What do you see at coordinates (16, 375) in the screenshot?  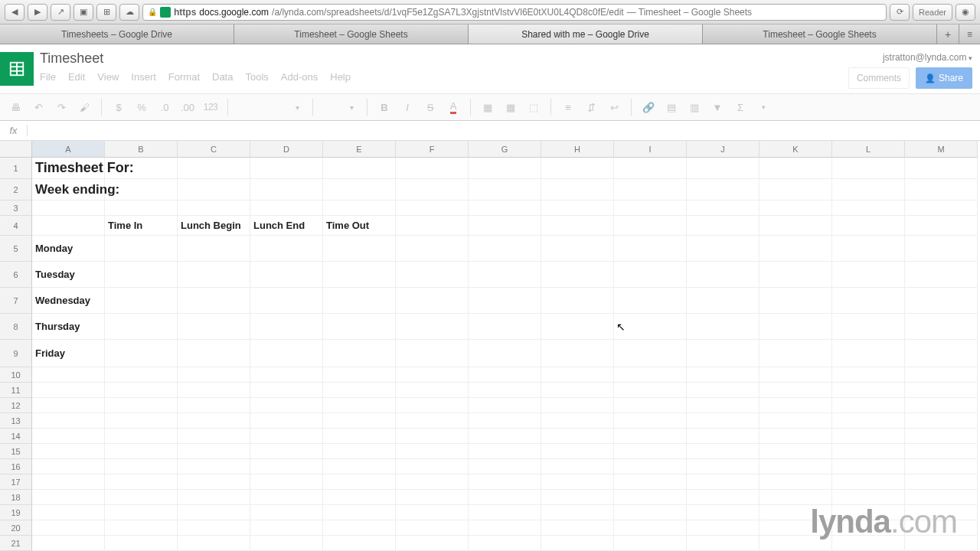 I see `row-header: 10` at bounding box center [16, 375].